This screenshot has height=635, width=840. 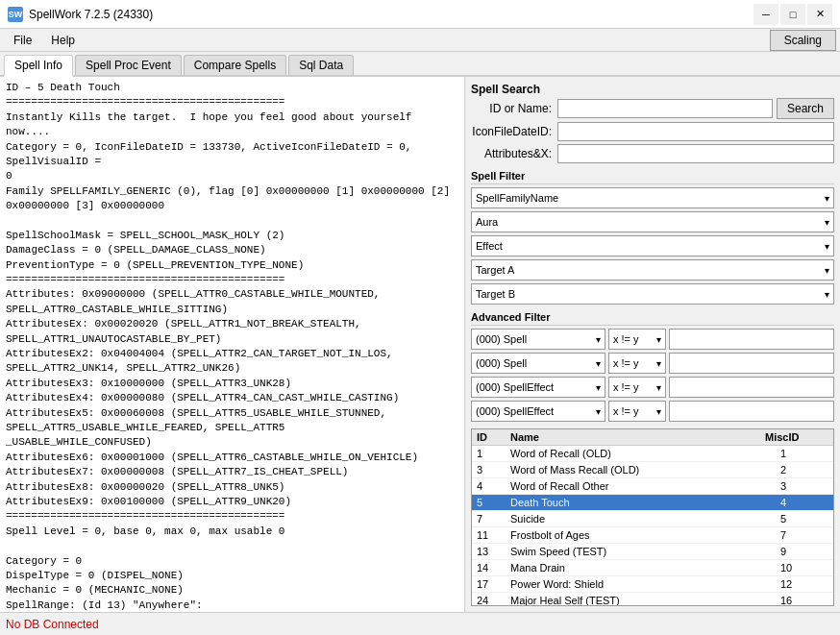 What do you see at coordinates (637, 387) in the screenshot?
I see `adv-op-wrapper-2: x != y` at bounding box center [637, 387].